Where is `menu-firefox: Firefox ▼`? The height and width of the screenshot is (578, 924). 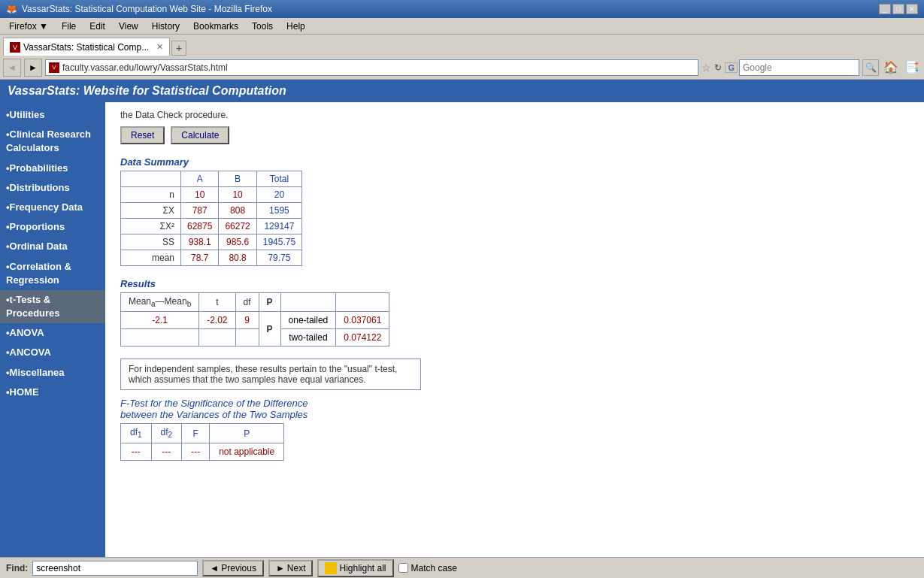
menu-firefox: Firefox ▼ is located at coordinates (29, 26).